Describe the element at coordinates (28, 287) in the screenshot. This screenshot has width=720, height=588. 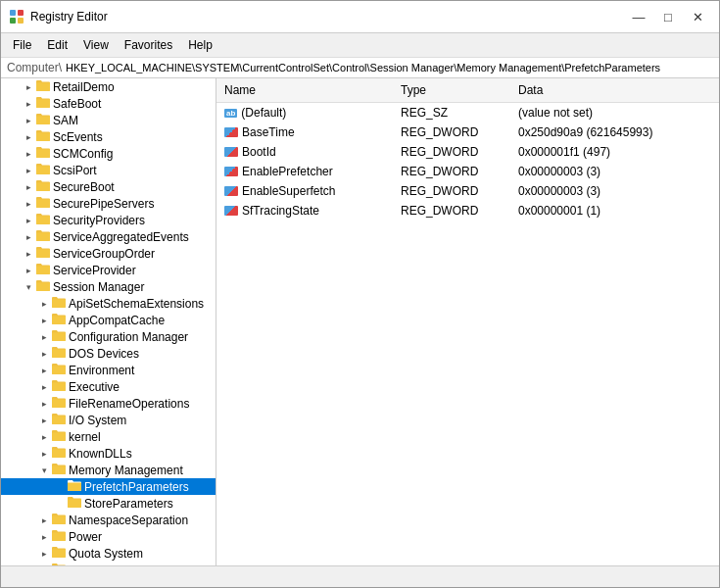
I see `expand-btn-sessionmanager: ▾` at that location.